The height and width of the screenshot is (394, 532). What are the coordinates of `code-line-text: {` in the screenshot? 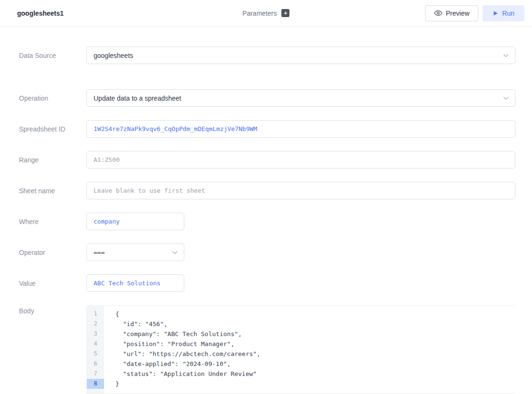 It's located at (112, 314).